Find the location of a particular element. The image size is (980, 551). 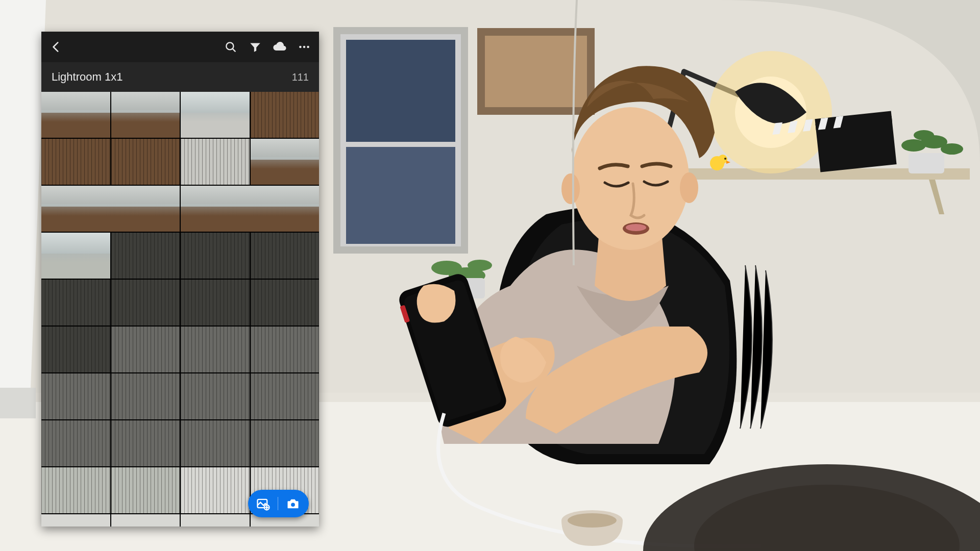

capture-fab is located at coordinates (279, 504).